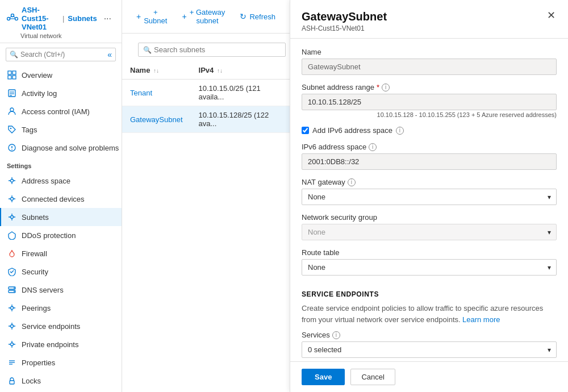 The image size is (568, 392). I want to click on row-gateway-name: GatewaySubnet, so click(157, 119).